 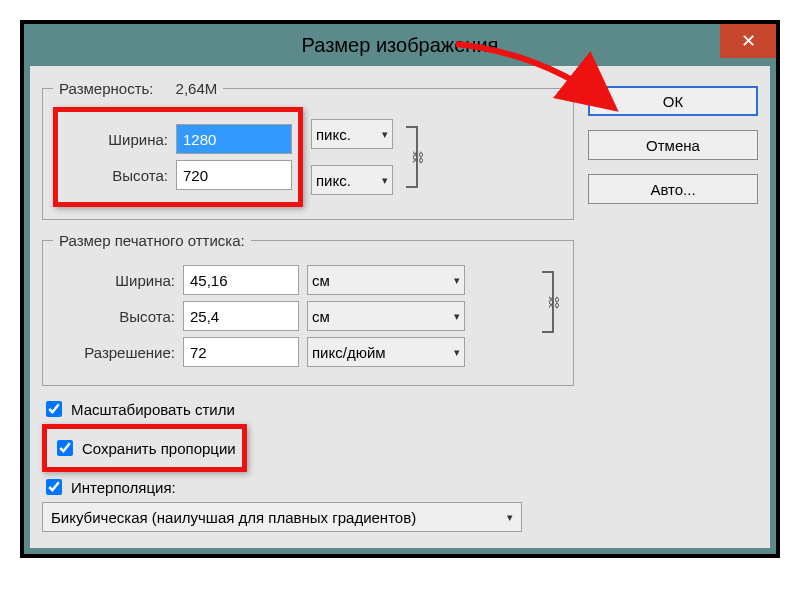 I want to click on scale-styles-row: Масштабировать стили, so click(x=308, y=409).